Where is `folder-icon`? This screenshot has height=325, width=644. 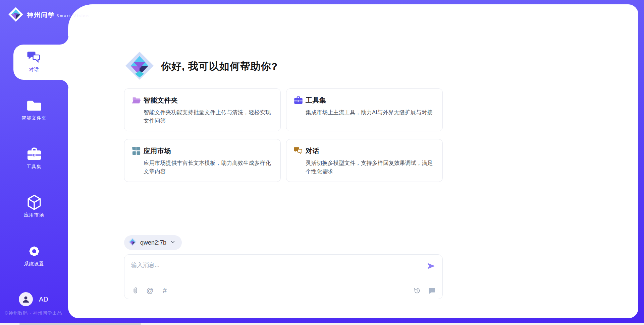 folder-icon is located at coordinates (34, 106).